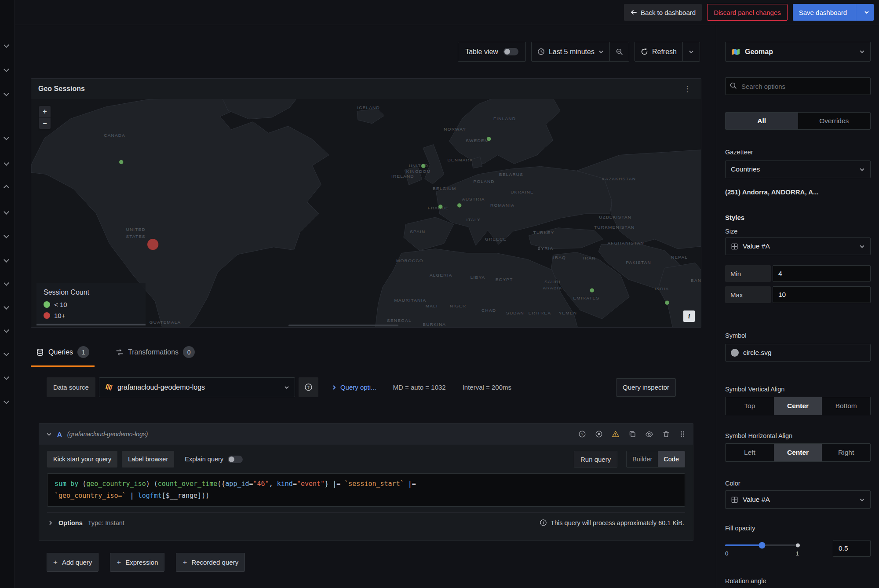  Describe the element at coordinates (798, 406) in the screenshot. I see `symbol-vertical-align-center: Center` at that location.